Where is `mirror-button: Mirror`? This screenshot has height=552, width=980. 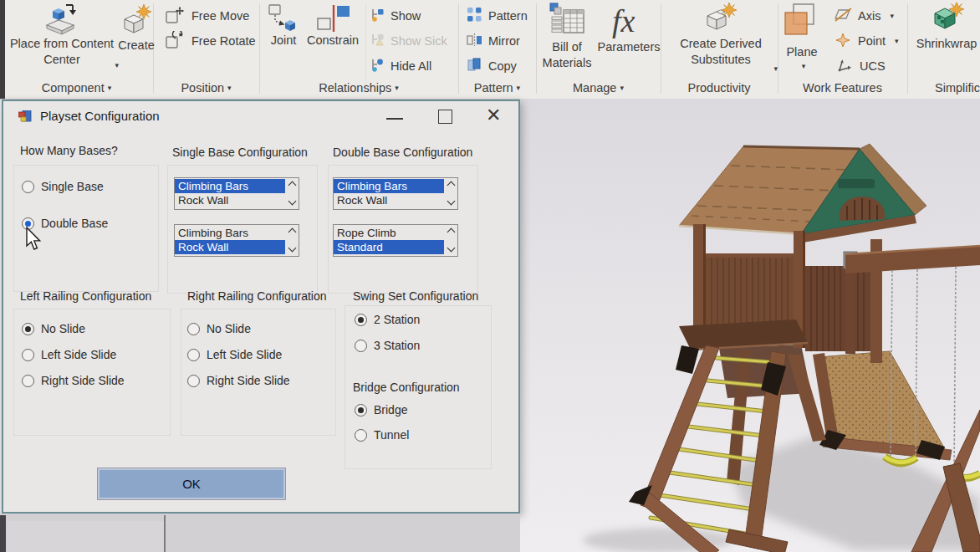 mirror-button: Mirror is located at coordinates (493, 41).